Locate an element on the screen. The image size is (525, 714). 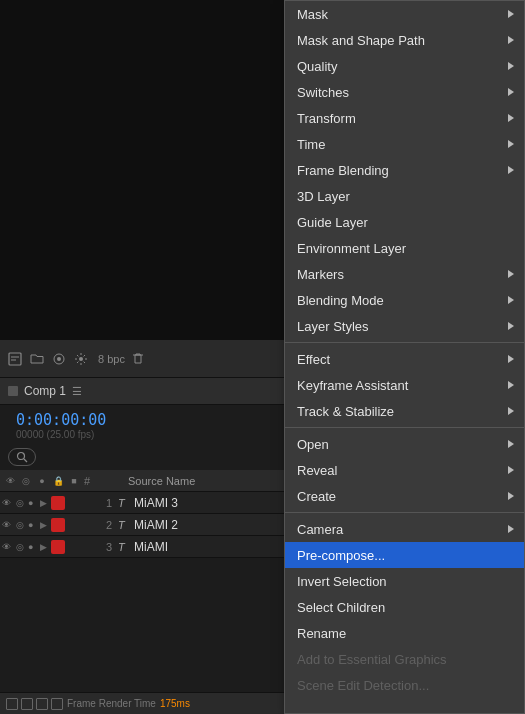
layer-row: 👁 ◎ ● ▶ 3 T MiAMI is located at coordinates (142, 547).